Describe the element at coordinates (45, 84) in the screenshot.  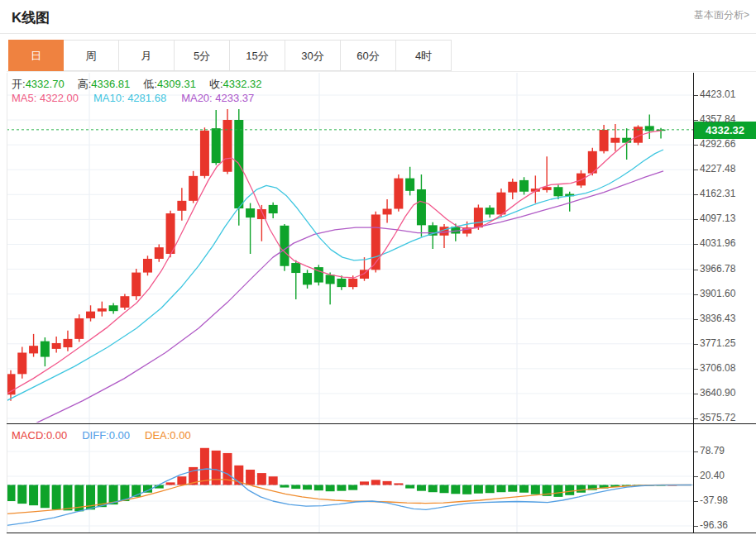
I see `open-value: 4332.70` at that location.